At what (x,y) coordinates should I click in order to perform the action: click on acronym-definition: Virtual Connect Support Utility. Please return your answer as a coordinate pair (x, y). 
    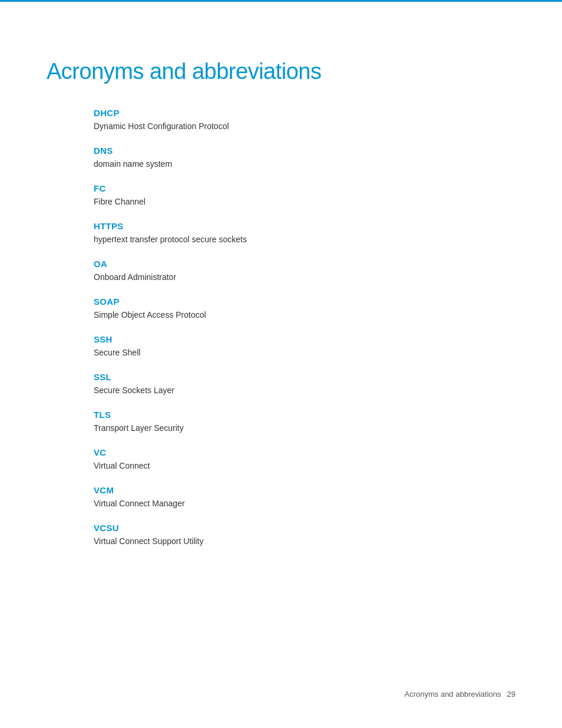
    Looking at the image, I should click on (305, 541).